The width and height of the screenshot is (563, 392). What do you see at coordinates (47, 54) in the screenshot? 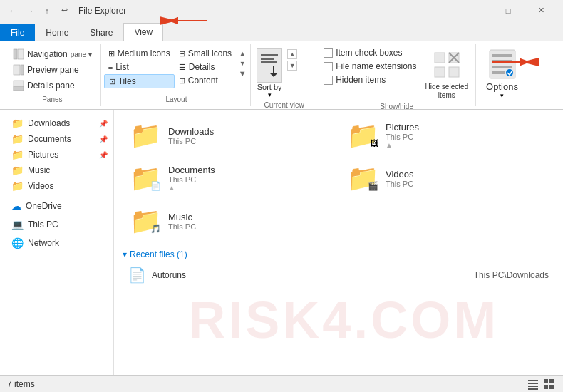
I see `nav-pane-label: Navigation` at bounding box center [47, 54].